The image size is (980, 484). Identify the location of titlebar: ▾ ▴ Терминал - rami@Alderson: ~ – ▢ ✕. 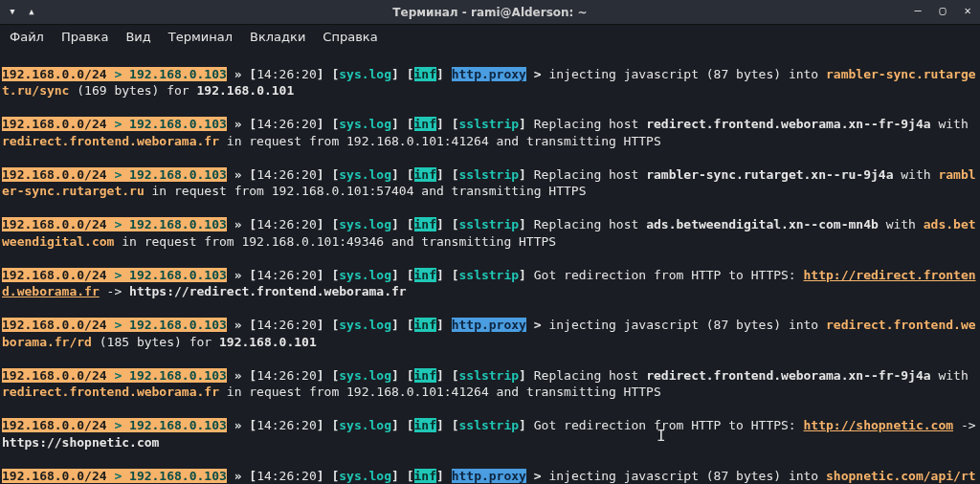
(490, 12).